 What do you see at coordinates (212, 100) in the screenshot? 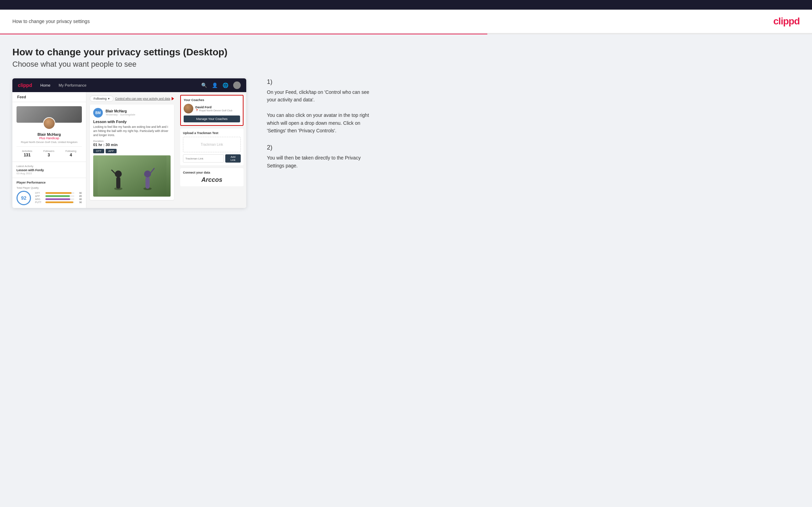
I see `coaches-title: Your Coaches` at bounding box center [212, 100].